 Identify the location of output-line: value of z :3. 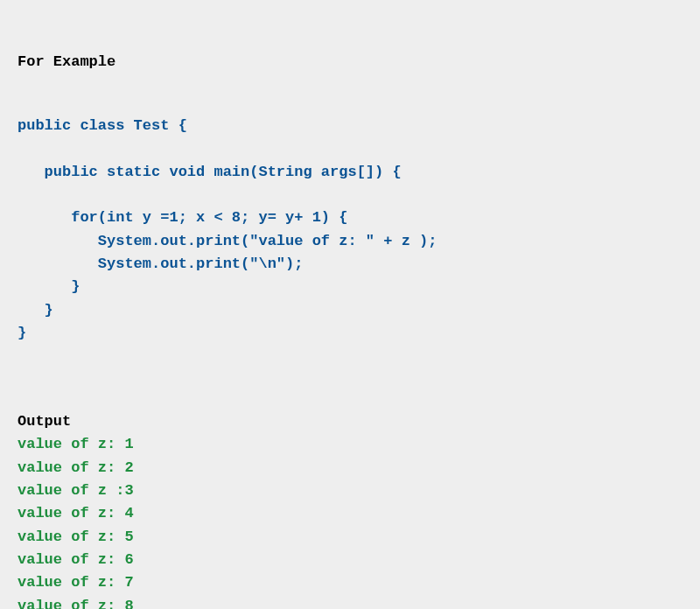
(75, 490).